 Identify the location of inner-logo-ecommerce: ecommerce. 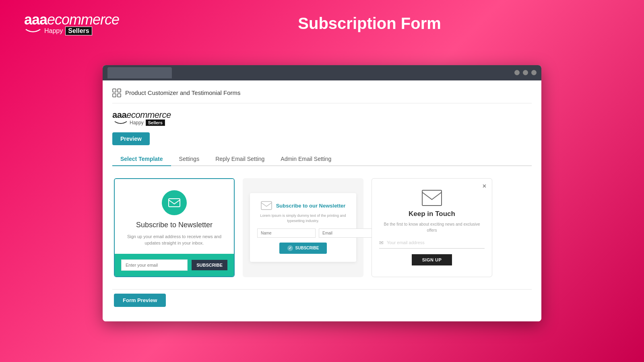
(149, 115).